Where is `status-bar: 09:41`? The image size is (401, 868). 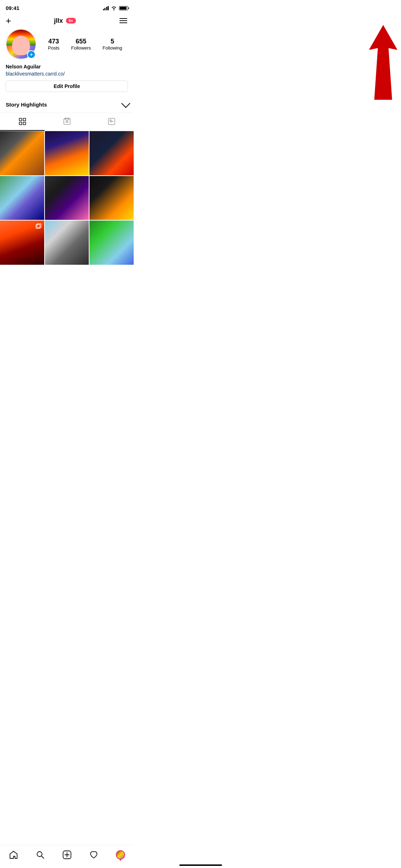
status-bar: 09:41 is located at coordinates (67, 6).